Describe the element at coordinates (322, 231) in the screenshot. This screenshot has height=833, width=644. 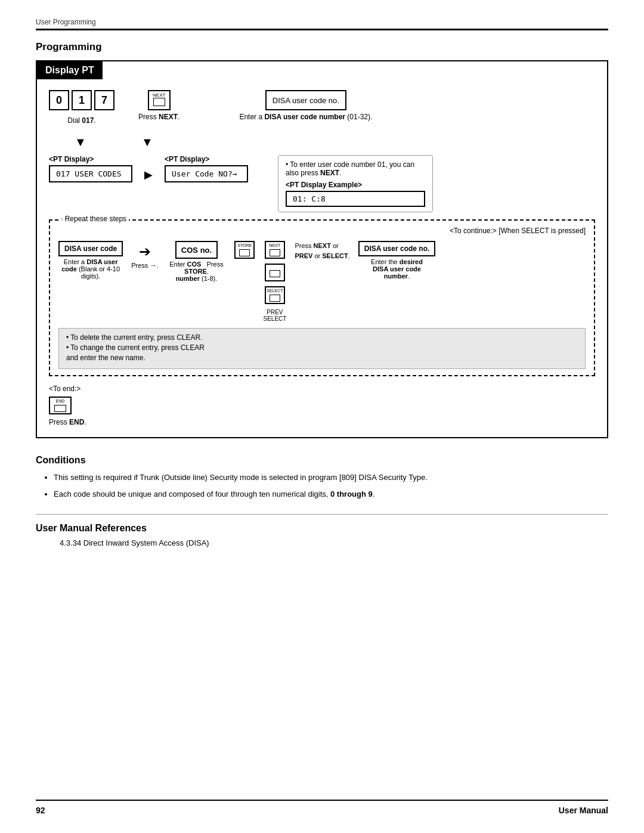
I see `continue-label: <To continue:> [When SELECT is pressed]` at that location.